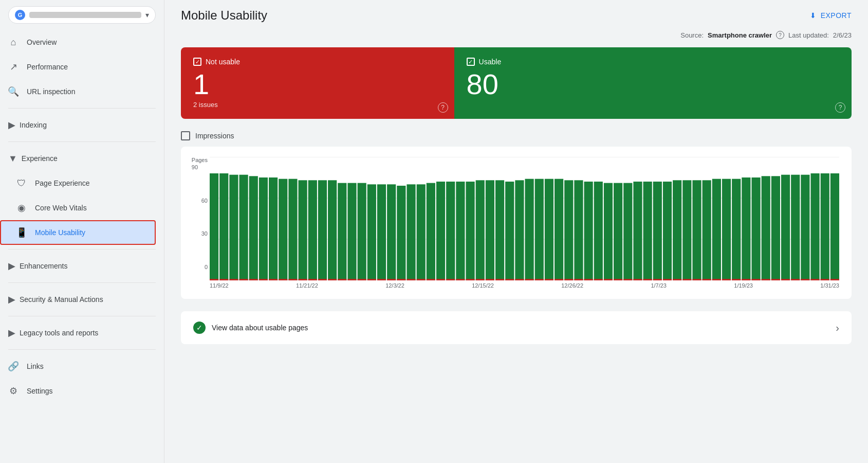 Image resolution: width=868 pixels, height=463 pixels. I want to click on sidebar-item-settings: ⚙ Settings, so click(78, 391).